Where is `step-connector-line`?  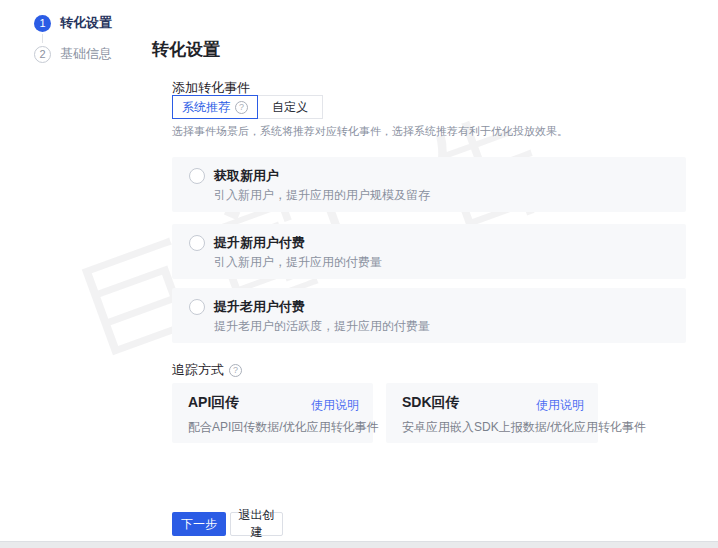 step-connector-line is located at coordinates (42, 38).